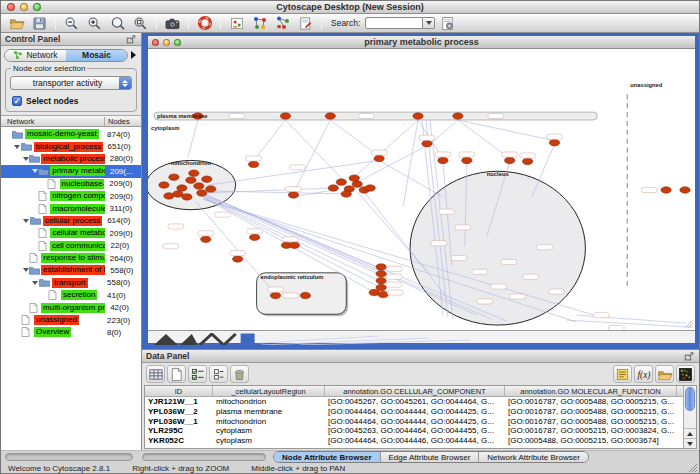 The width and height of the screenshot is (700, 474). Describe the element at coordinates (17, 101) in the screenshot. I see `select-nodes-checkbox: ✓` at that location.